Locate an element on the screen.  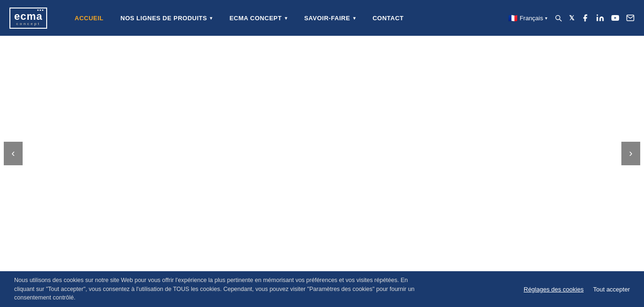
twitter-icon: 𝕏 is located at coordinates (571, 18).